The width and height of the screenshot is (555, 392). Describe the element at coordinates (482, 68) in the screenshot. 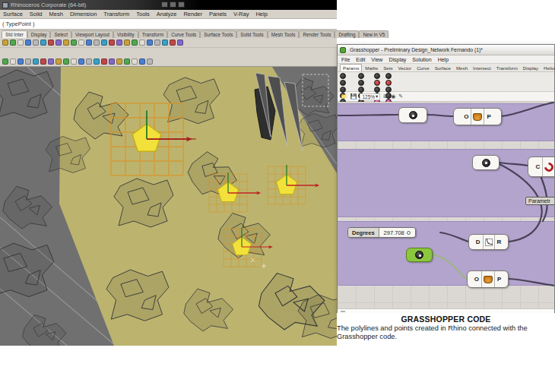

I see `gh-tab-intersect: Intersect` at that location.